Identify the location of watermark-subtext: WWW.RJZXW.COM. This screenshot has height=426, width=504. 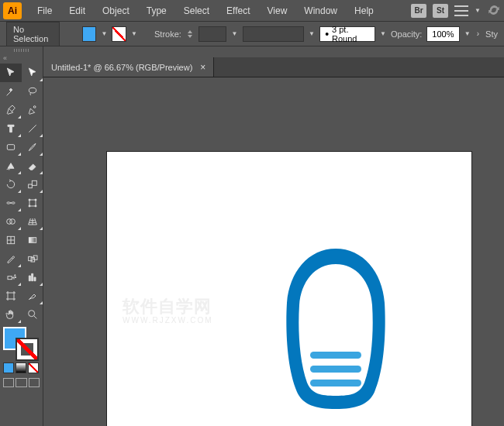
(167, 321).